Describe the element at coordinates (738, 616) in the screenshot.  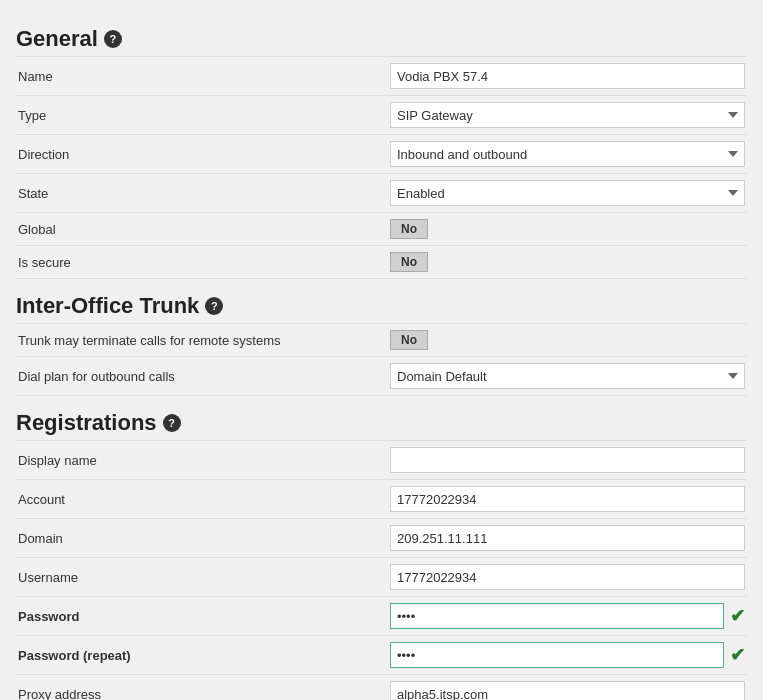
I see `password-valid-icon: ✔` at that location.